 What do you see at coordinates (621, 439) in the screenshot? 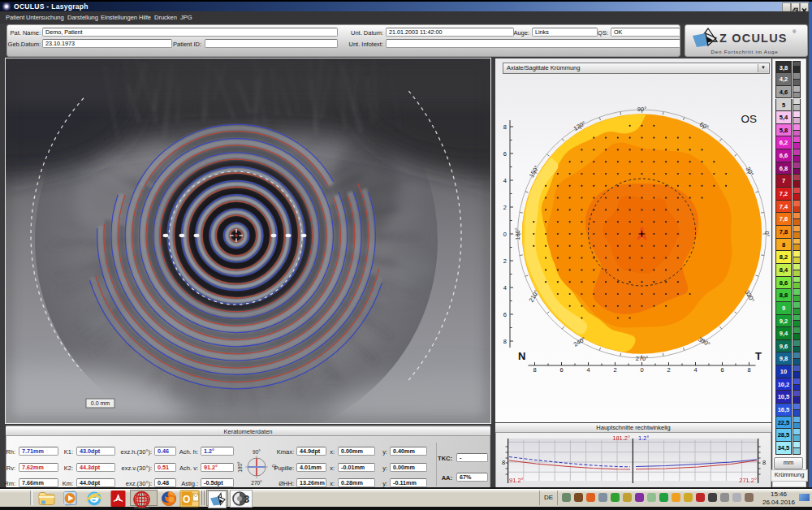
I see `svg-text: 181.2°` at bounding box center [621, 439].